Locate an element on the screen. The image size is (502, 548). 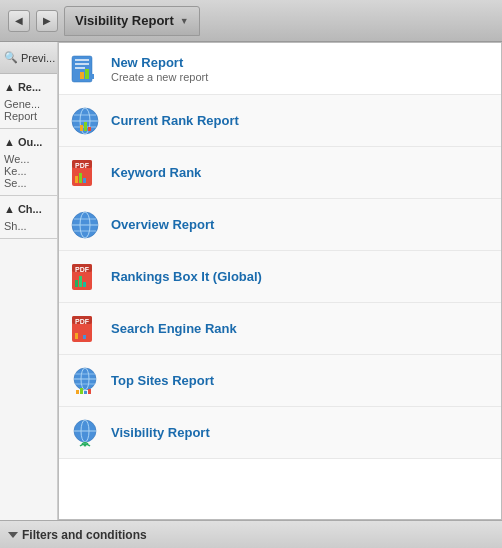
sidebar-item-se: Se... is located at coordinates (28, 183).